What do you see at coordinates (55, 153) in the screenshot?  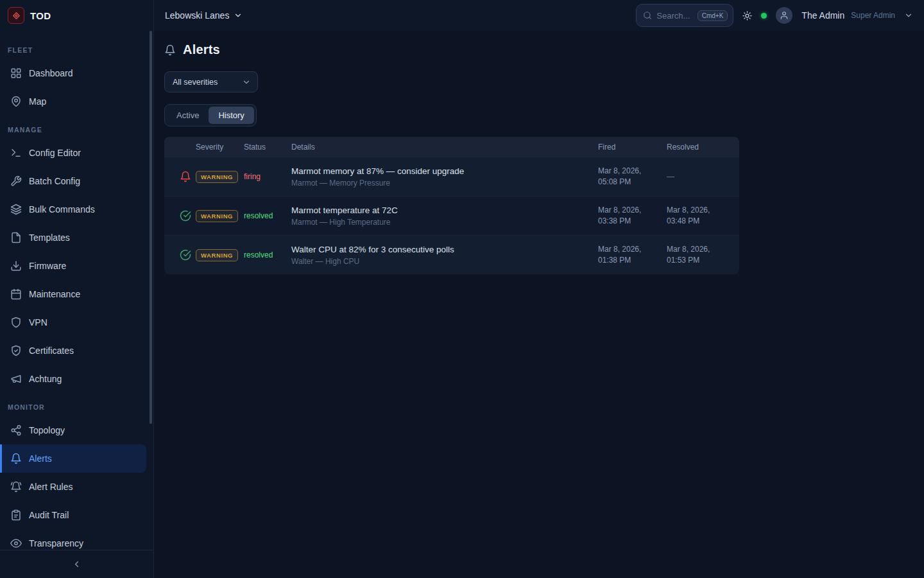 I see `sidebar-item-label: Config Editor` at bounding box center [55, 153].